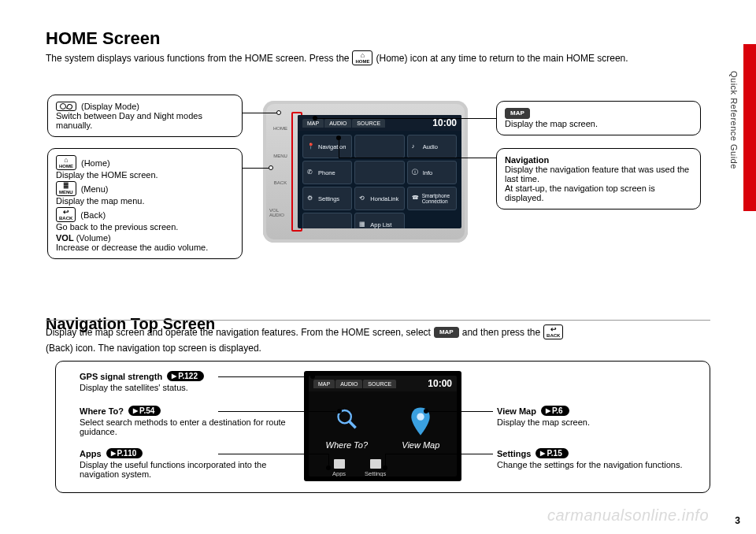 This screenshot has height=534, width=756. What do you see at coordinates (383, 426) in the screenshot?
I see `device-nav: MAP AUDIO SOURCE 10:00 Where To? View Ma…` at bounding box center [383, 426].